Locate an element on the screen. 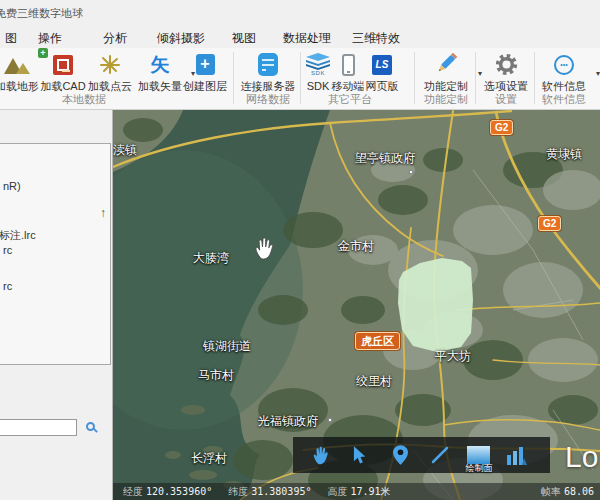 This screenshot has width=600, height=500. draw-polygon-label: 绘制面 is located at coordinates (479, 468).